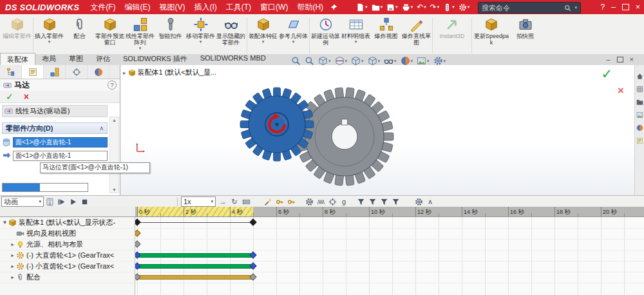 Image resolution: width=644 pixels, height=295 pixels. What do you see at coordinates (205, 8) in the screenshot?
I see `menu-item-3: 插入(I)` at bounding box center [205, 8].